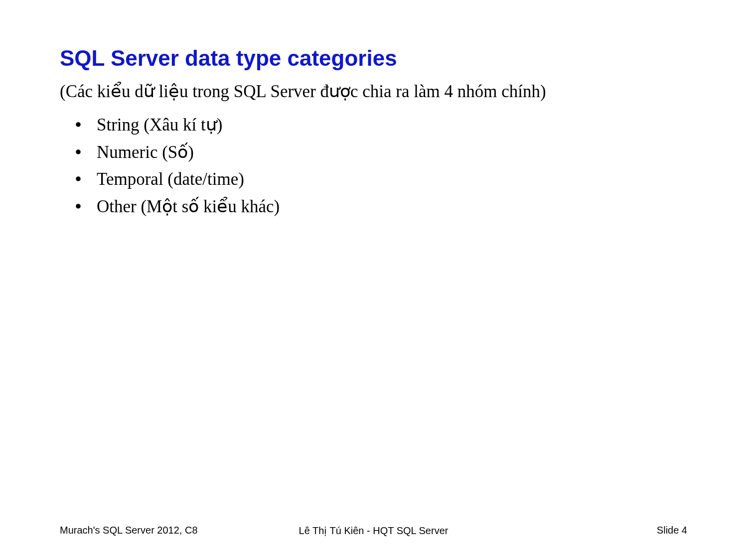 This screenshot has height=560, width=747. I want to click on list-item: Temporal (date/time), so click(381, 179).